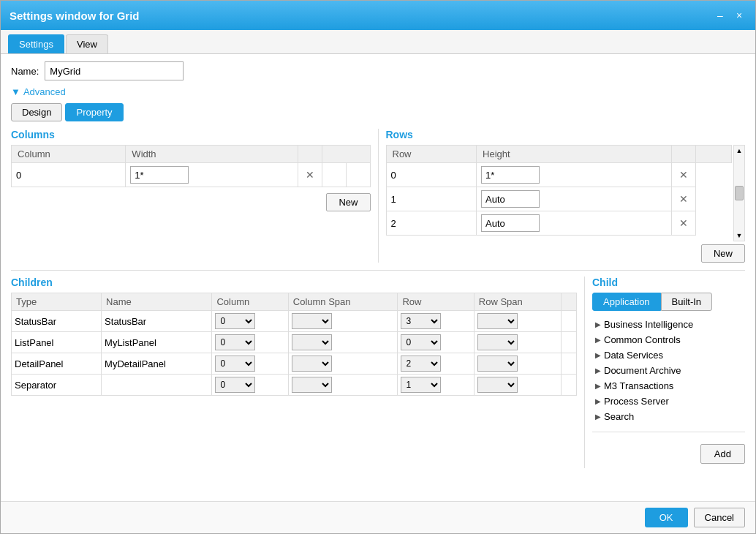 The image size is (756, 534). I want to click on category-common-controls: ▶ Common Controls, so click(668, 339).